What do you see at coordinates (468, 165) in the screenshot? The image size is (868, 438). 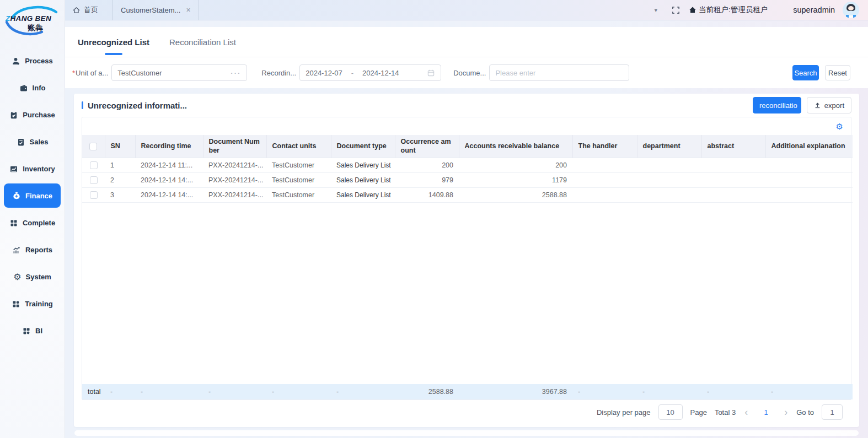 I see `table-row: 1 2024-12-14 11:... PXX-20241214-... Tes…` at bounding box center [468, 165].